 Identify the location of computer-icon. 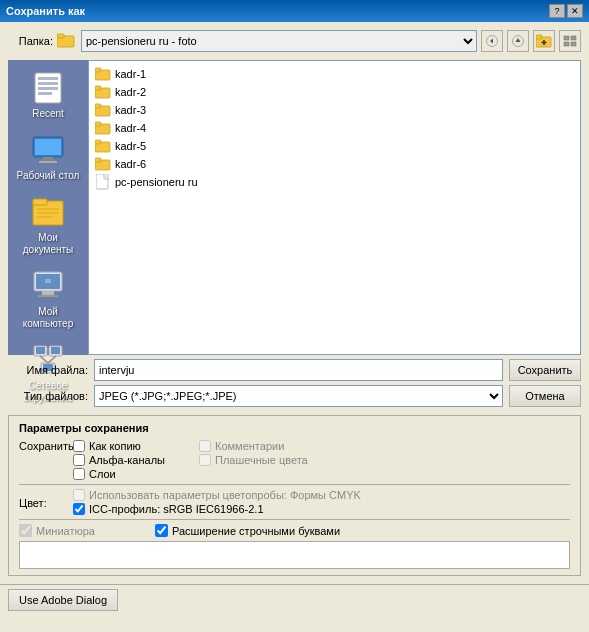
(48, 286).